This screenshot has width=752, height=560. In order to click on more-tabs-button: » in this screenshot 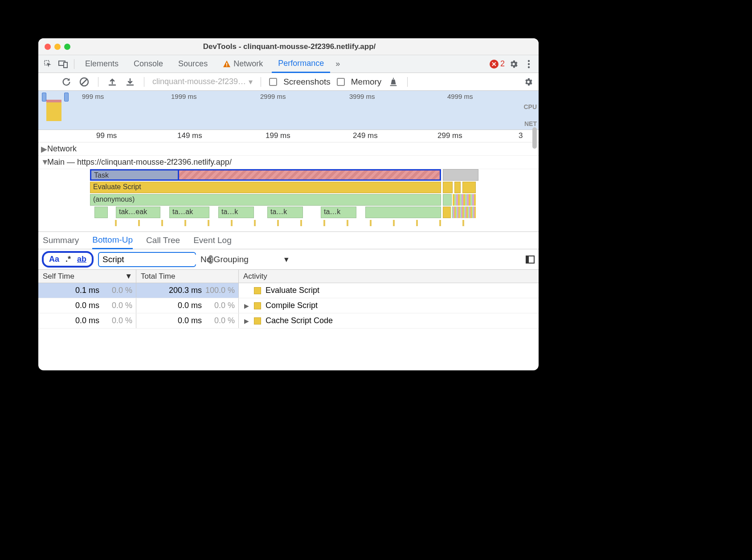, I will do `click(338, 64)`.